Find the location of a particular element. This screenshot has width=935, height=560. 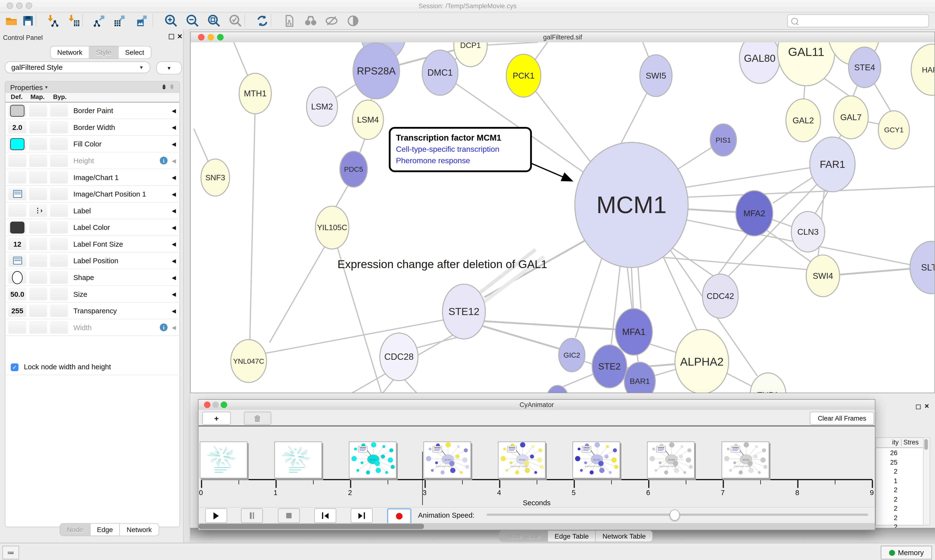

network-window-titlebar: galFiltered.sif is located at coordinates (563, 37).